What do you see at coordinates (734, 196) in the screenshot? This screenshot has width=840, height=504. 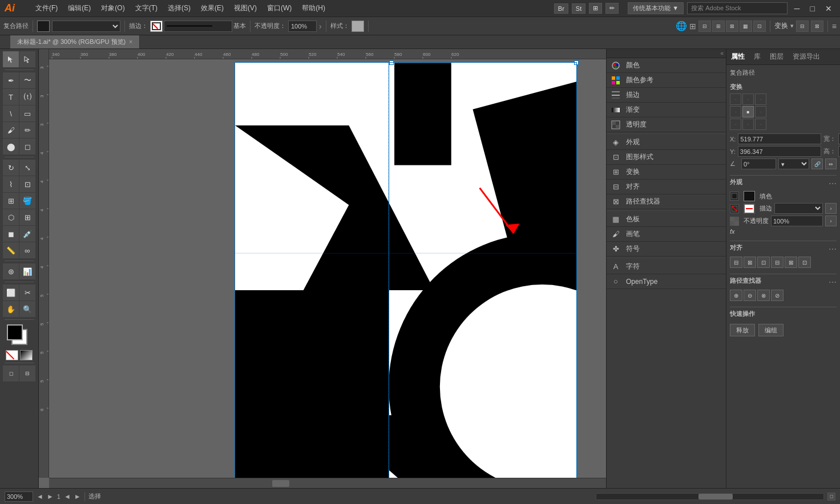 I see `fill-checkbox` at bounding box center [734, 196].